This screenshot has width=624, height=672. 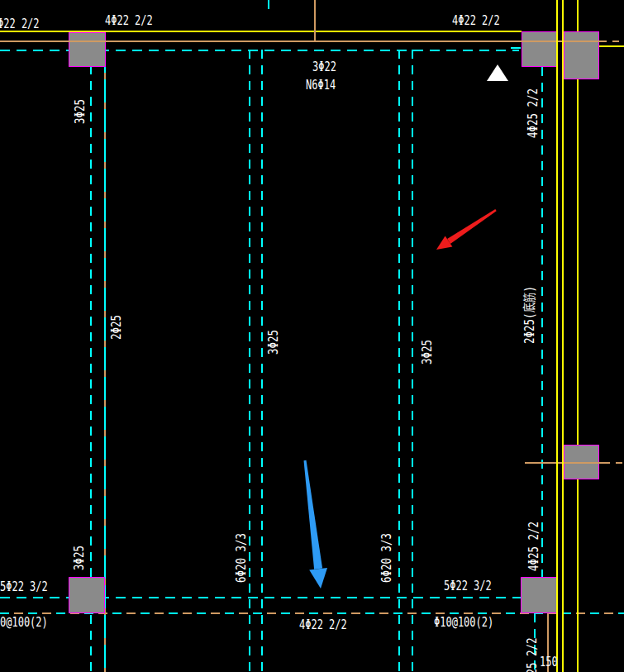 What do you see at coordinates (24, 587) in the screenshot?
I see `rebar-label-bottom-left-support: 5Φ22 3/2` at bounding box center [24, 587].